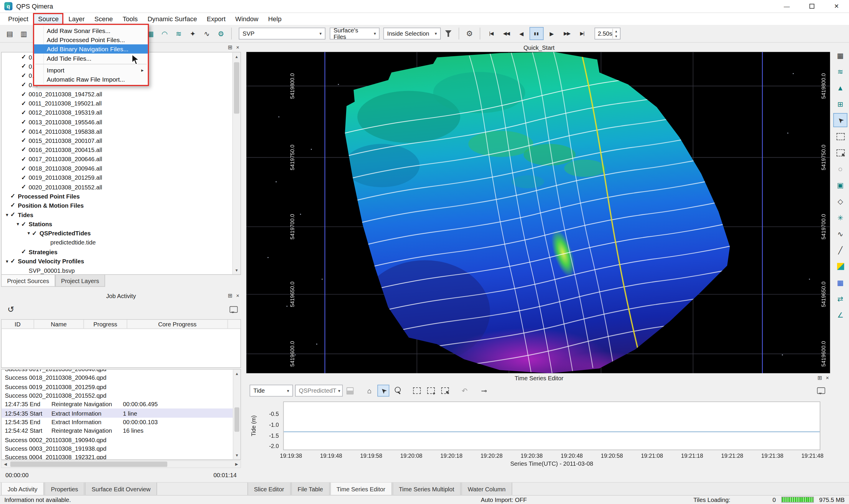 The width and height of the screenshot is (849, 504). What do you see at coordinates (812, 6) in the screenshot?
I see `maximize-button` at bounding box center [812, 6].